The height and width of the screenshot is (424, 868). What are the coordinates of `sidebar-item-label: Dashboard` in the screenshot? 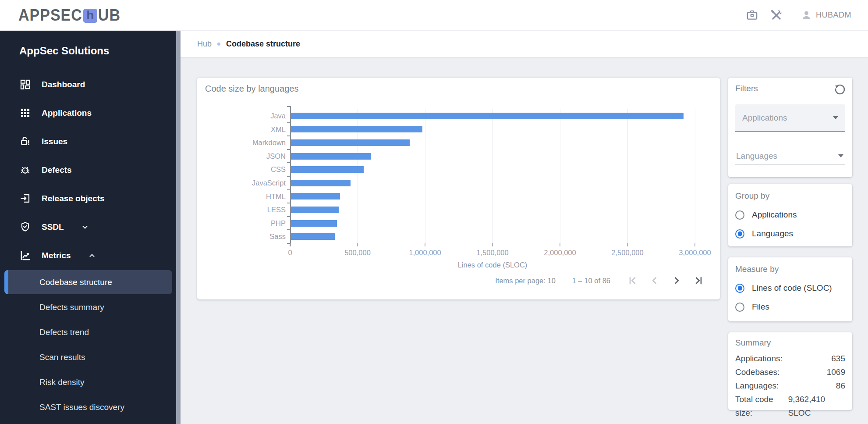 It's located at (63, 85).